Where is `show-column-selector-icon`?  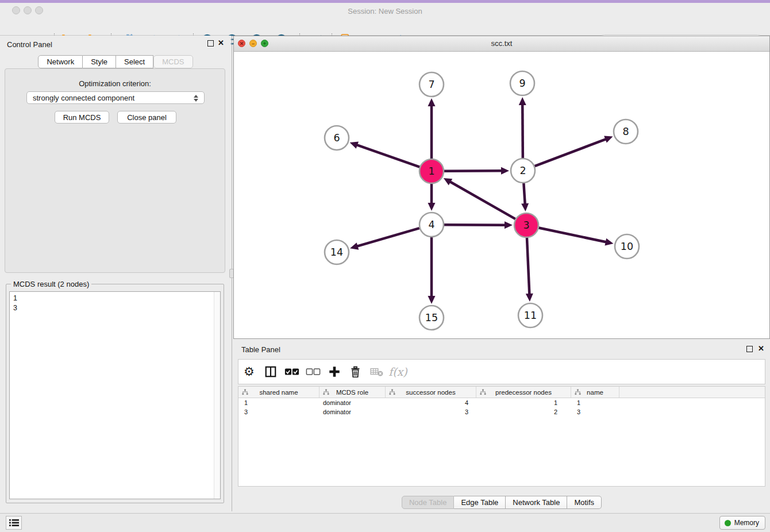 show-column-selector-icon is located at coordinates (270, 372).